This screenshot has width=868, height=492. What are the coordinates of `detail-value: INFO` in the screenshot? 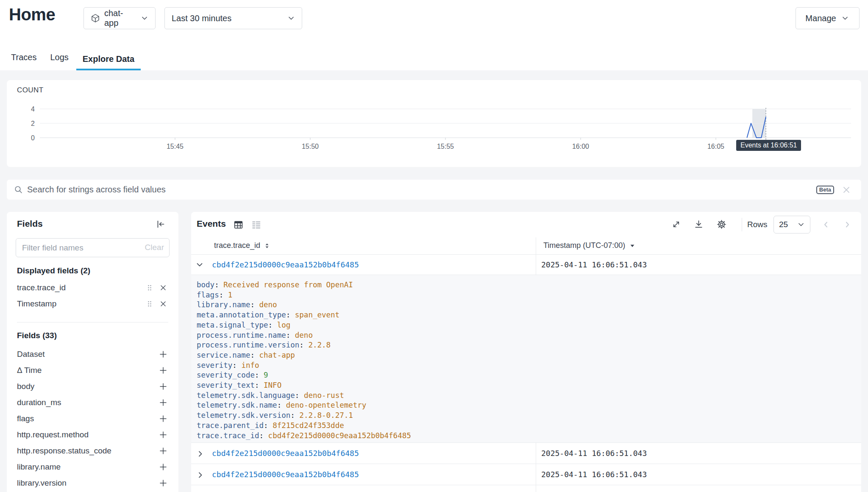 It's located at (273, 385).